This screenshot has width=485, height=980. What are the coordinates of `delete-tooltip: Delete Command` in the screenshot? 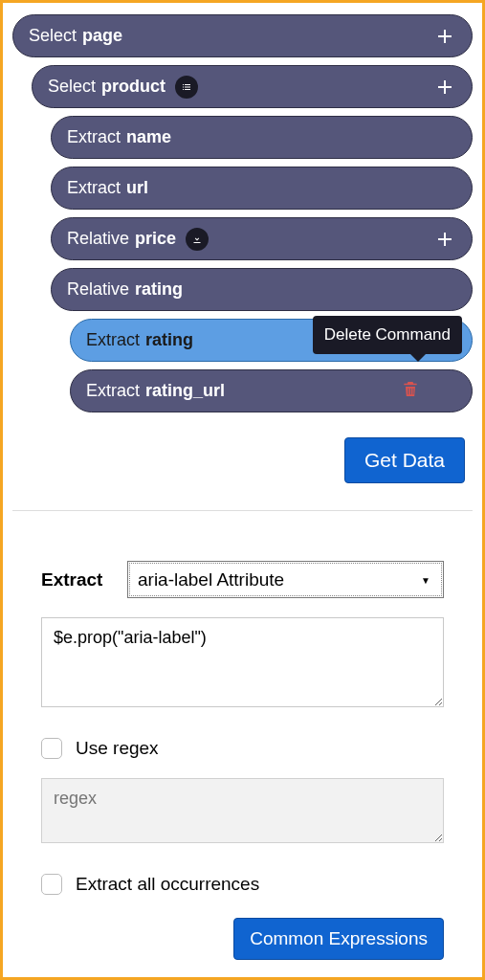 It's located at (387, 335).